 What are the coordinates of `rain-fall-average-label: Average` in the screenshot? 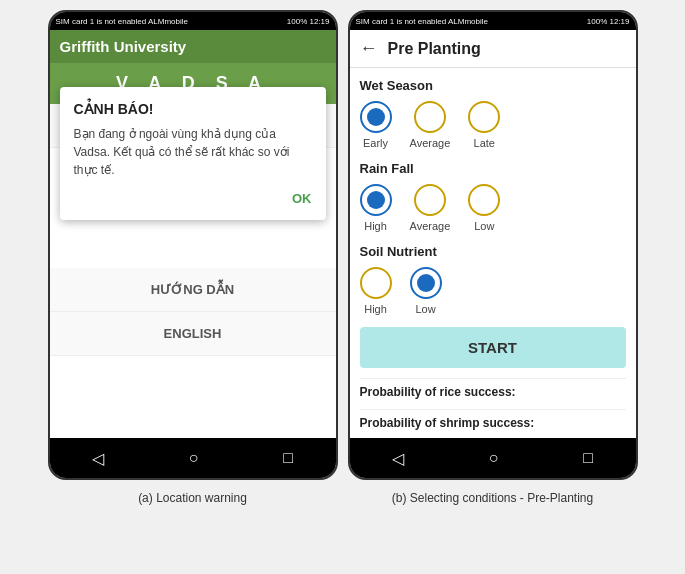 It's located at (430, 226).